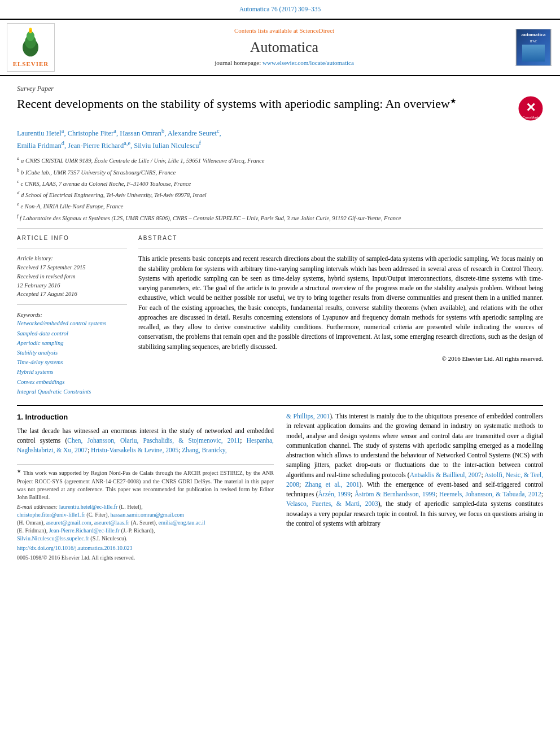  What do you see at coordinates (280, 38) in the screenshot?
I see `journal-header: Automatica 76 (2017) 309–335 ELSEVIER Co…` at bounding box center [280, 38].